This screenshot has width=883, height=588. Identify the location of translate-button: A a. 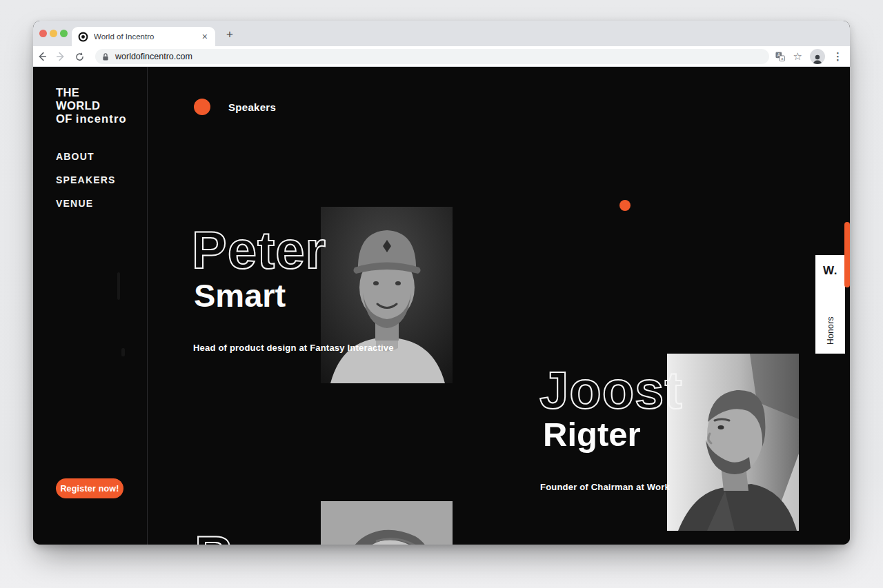
(780, 57).